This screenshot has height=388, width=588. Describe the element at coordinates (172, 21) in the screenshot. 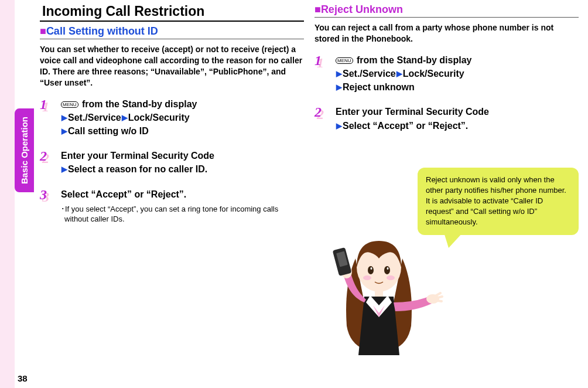

I see `heading-rule` at that location.